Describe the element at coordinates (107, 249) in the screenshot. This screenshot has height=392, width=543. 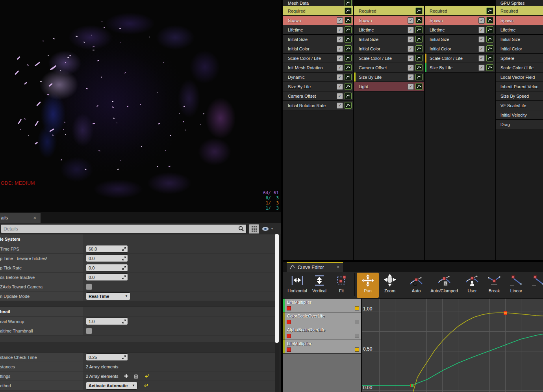
I see `number-input: 60.0` at that location.